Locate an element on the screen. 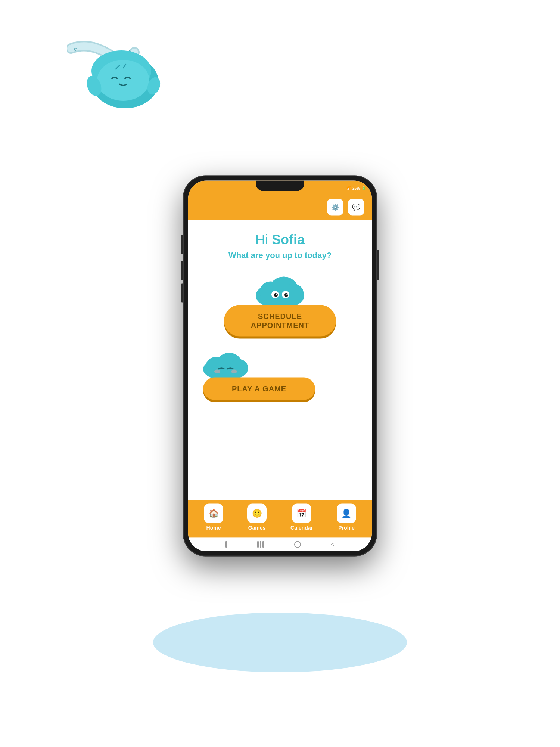 The image size is (560, 747). profile-icon-wrap: 👤 is located at coordinates (346, 514).